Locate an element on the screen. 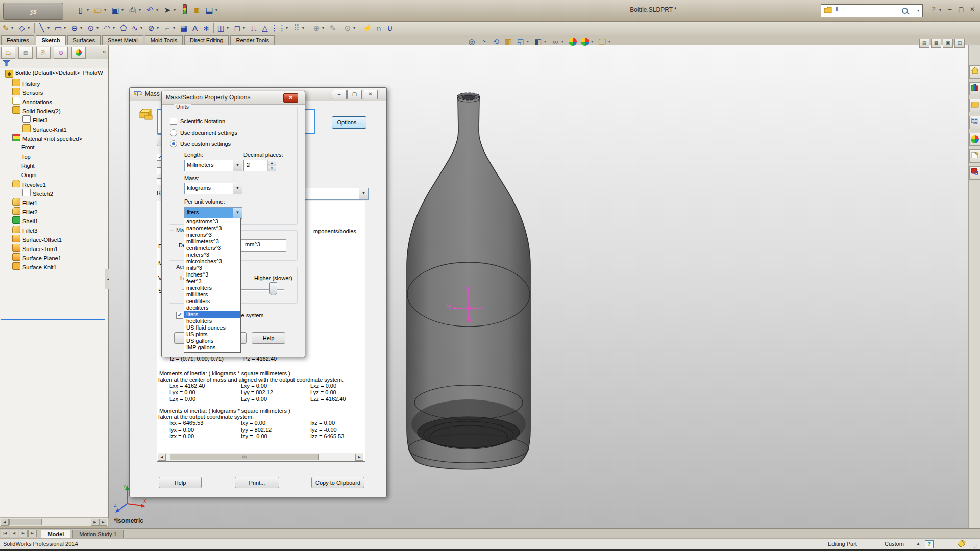 This screenshot has height=551, width=980. search-input is located at coordinates (869, 9).